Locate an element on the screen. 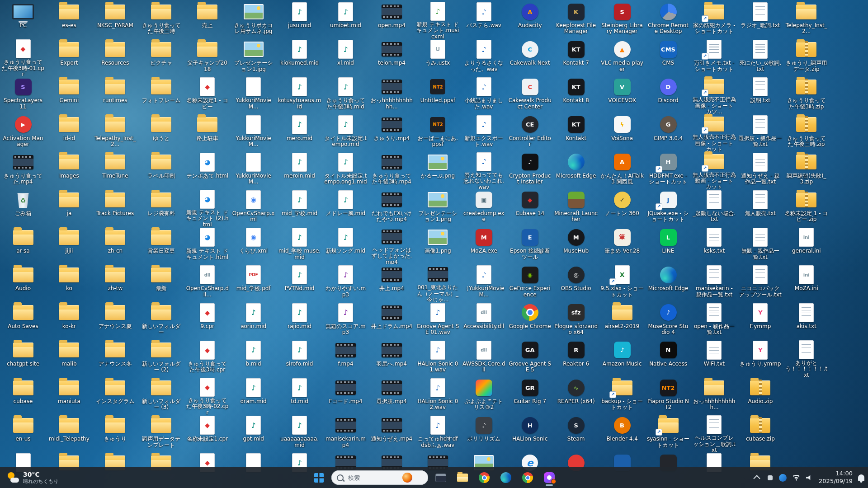 The width and height of the screenshot is (868, 488). desktop-icon: b.mid is located at coordinates (254, 359).